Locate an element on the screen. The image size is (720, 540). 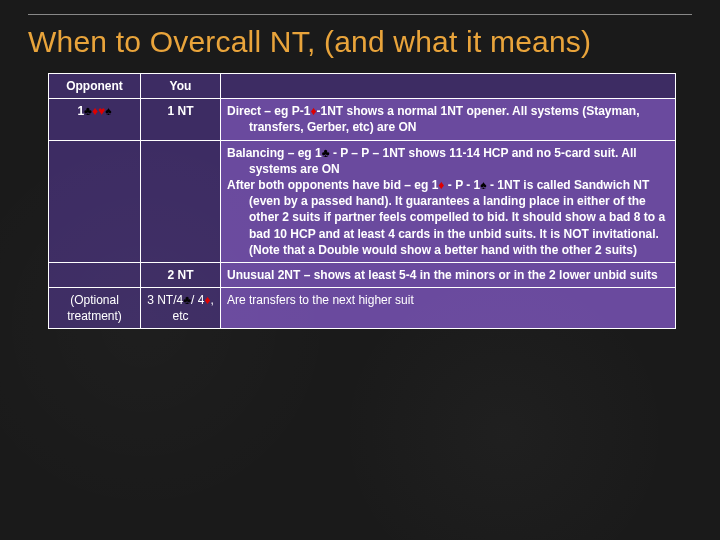
desc-text: - P - 1 is located at coordinates (462, 185).